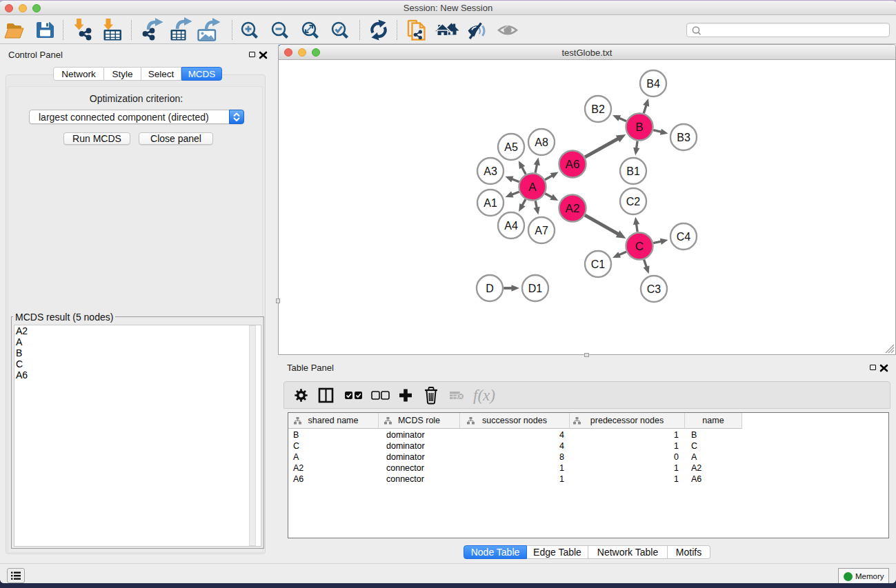 The width and height of the screenshot is (896, 588). What do you see at coordinates (633, 201) in the screenshot?
I see `svg-text: C2` at bounding box center [633, 201].